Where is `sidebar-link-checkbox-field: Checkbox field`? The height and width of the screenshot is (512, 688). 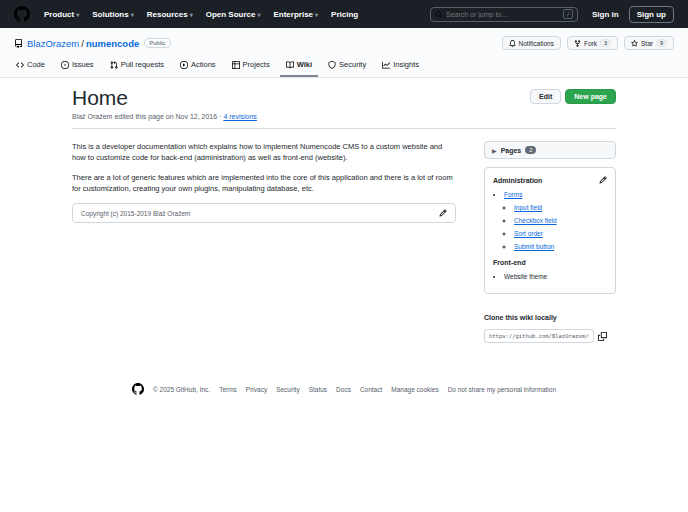 sidebar-link-checkbox-field: Checkbox field is located at coordinates (536, 220).